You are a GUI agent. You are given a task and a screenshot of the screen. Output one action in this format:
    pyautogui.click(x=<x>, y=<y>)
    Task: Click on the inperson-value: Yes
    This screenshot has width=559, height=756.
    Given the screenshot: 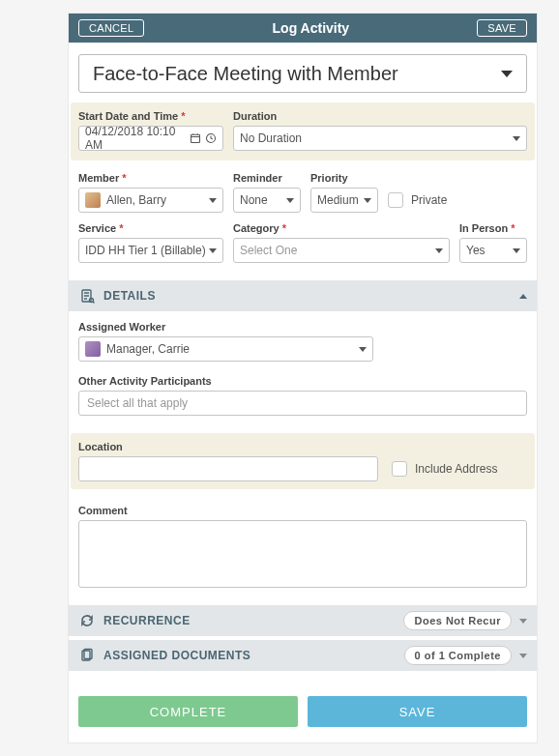 What is the action you would take?
    pyautogui.click(x=476, y=250)
    